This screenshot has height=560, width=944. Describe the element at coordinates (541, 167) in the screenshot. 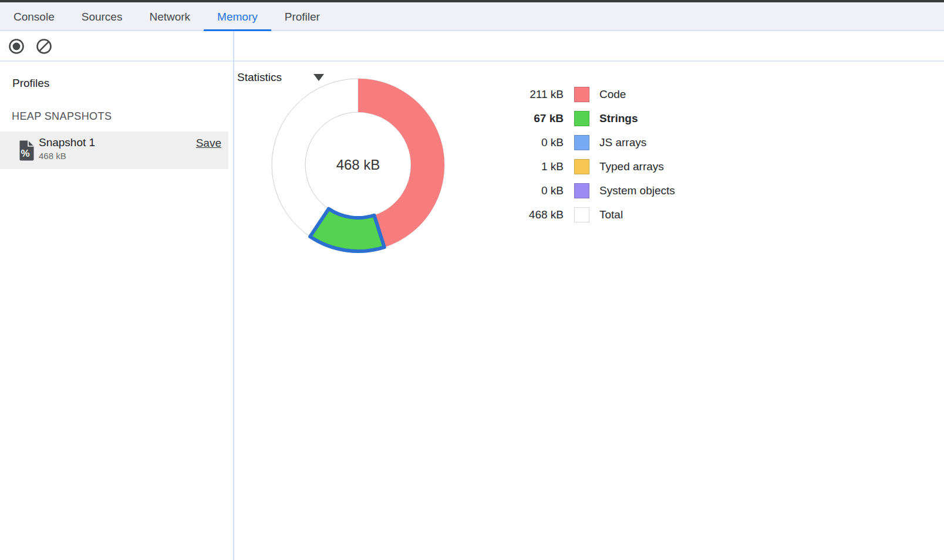

I see `legend-value: 1 kB` at that location.